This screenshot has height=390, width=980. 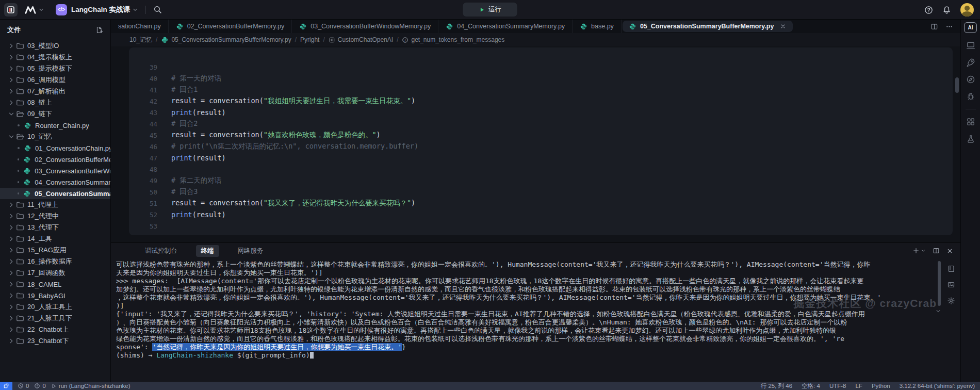 What do you see at coordinates (309, 40) in the screenshot?
I see `breadcrumb-item: Pyright` at bounding box center [309, 40].